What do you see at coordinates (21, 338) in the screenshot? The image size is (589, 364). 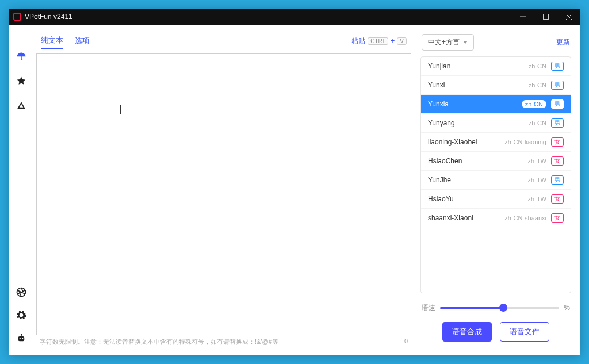 I see `robot-icon` at bounding box center [21, 338].